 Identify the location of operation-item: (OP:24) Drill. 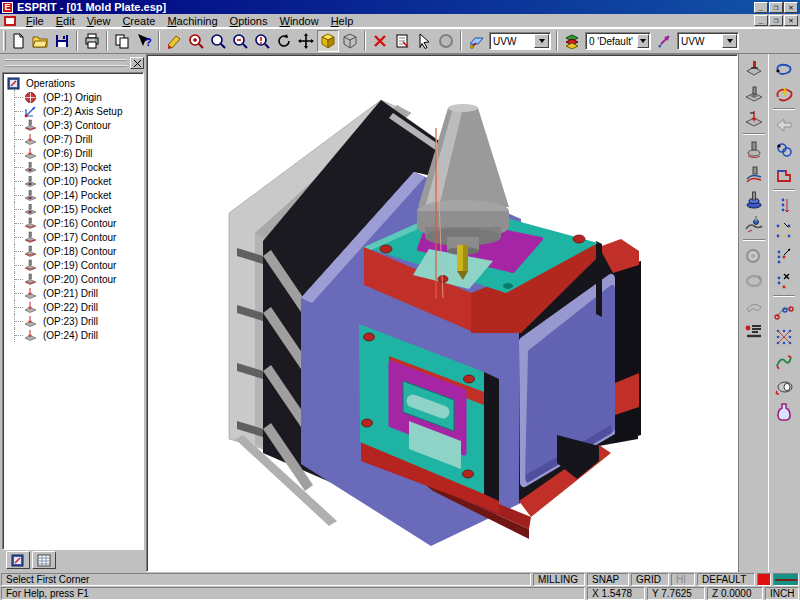
(75, 335).